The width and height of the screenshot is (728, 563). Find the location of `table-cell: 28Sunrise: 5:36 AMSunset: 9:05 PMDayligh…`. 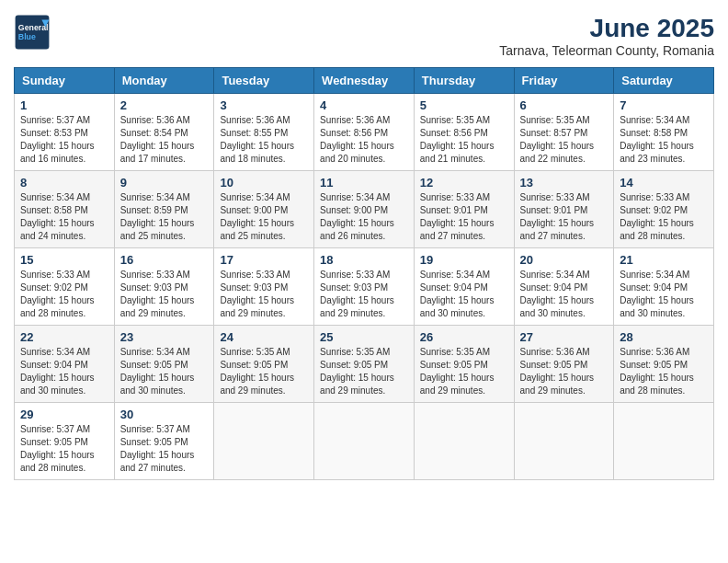

table-cell: 28Sunrise: 5:36 AMSunset: 9:05 PMDayligh… is located at coordinates (664, 364).